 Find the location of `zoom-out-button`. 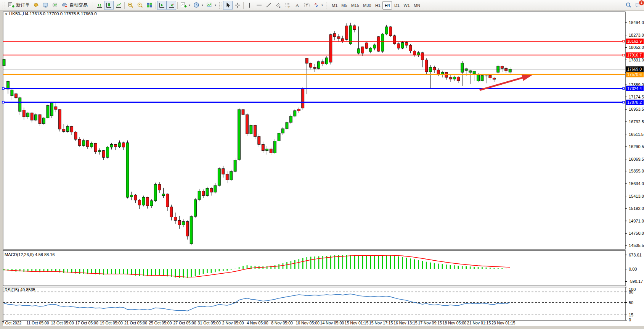

zoom-out-button is located at coordinates (140, 5).